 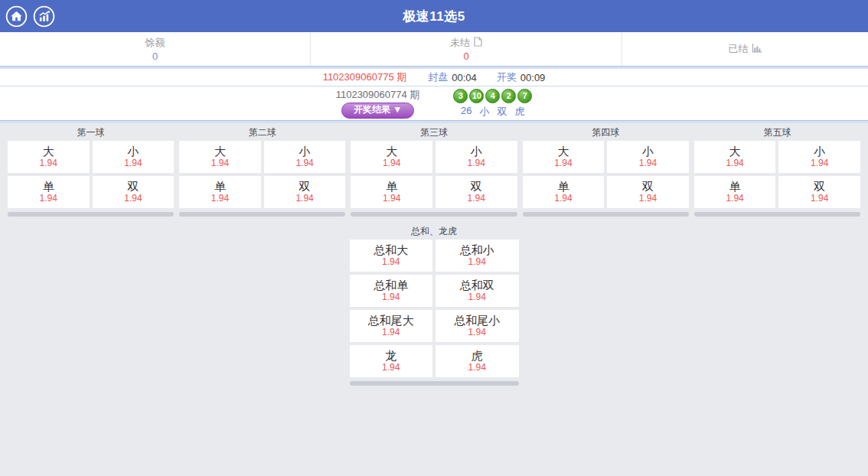 I want to click on group-title: 总和、龙虎, so click(x=435, y=231).